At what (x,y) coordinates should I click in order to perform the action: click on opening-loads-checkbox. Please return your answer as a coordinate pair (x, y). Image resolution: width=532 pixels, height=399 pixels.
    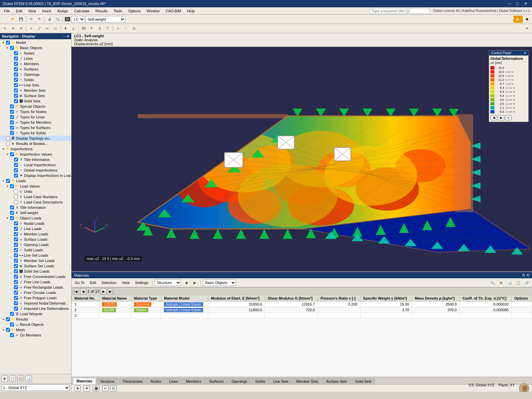
    Looking at the image, I should click on (16, 245).